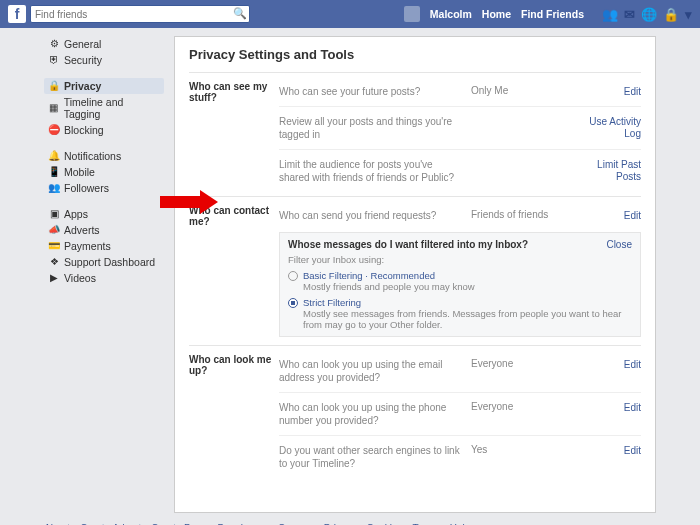  What do you see at coordinates (76, 214) in the screenshot?
I see `sidebar-item-label: Apps` at bounding box center [76, 214].